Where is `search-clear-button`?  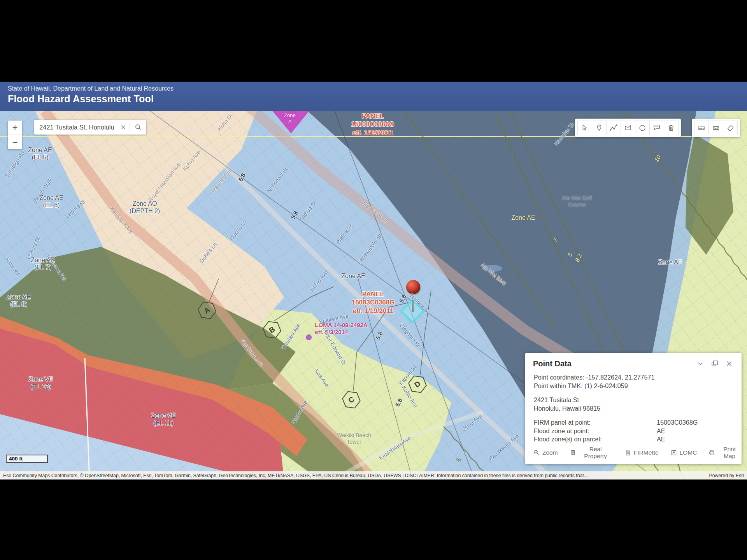
search-clear-button is located at coordinates (123, 127).